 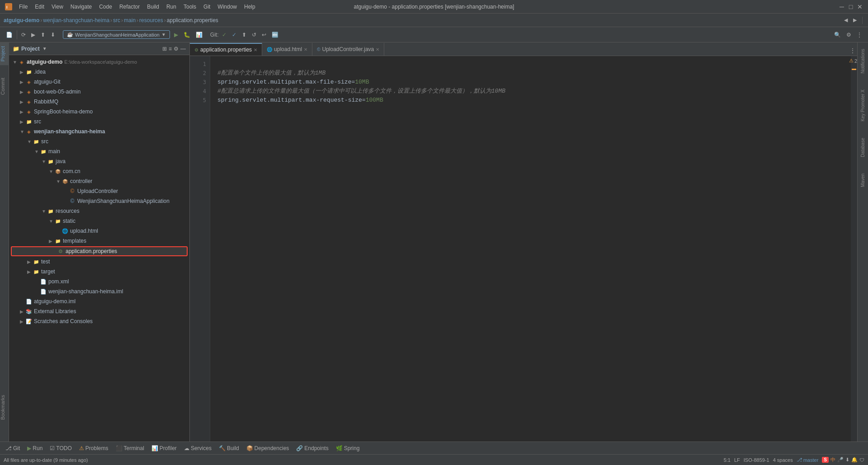 What do you see at coordinates (24, 35) in the screenshot?
I see `toolbar-btn-1: ⟳` at bounding box center [24, 35].